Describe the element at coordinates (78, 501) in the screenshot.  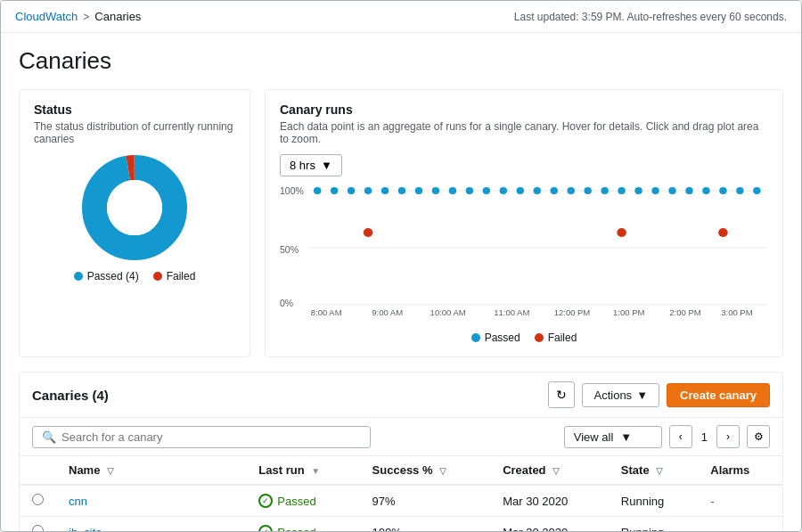
I see `canary-name-link: cnn` at that location.